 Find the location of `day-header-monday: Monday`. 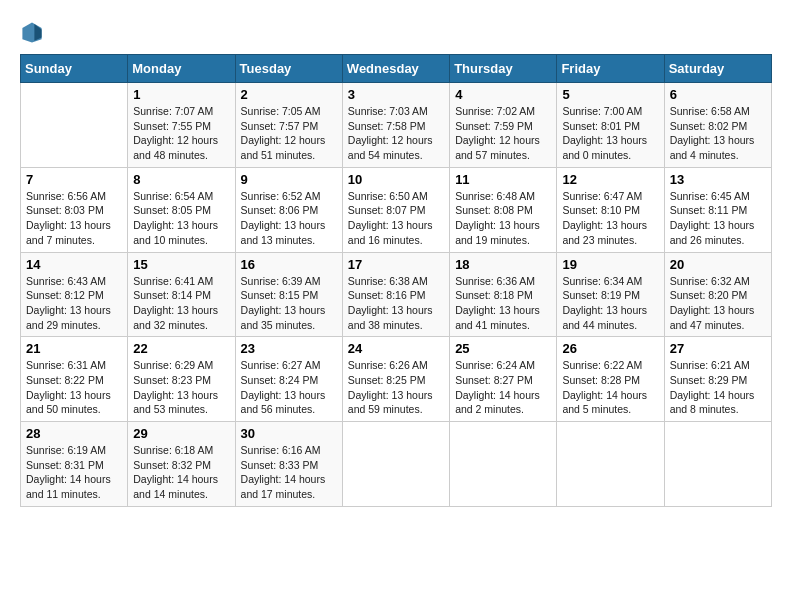

day-header-monday: Monday is located at coordinates (182, 69).